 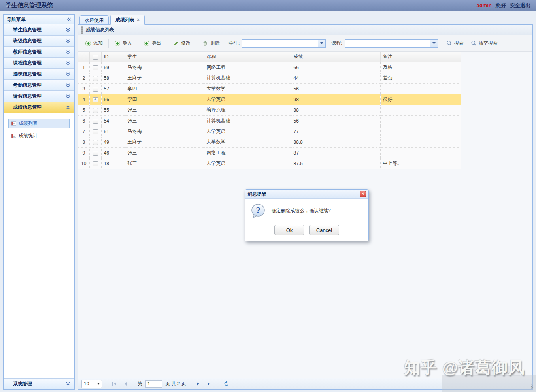 What do you see at coordinates (28, 123) in the screenshot?
I see `sub-item-label: 成绩列表` at bounding box center [28, 123].